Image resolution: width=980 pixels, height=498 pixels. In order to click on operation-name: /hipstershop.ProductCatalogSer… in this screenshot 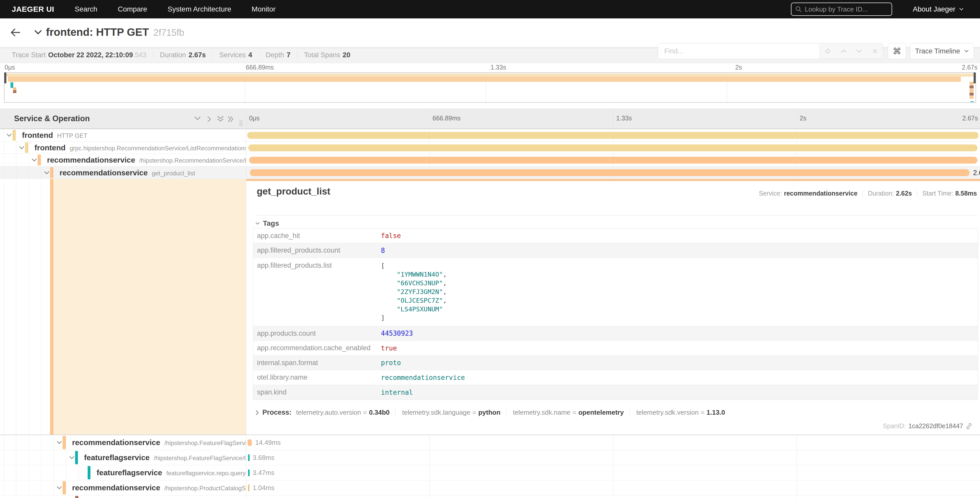, I will do `click(205, 488)`.